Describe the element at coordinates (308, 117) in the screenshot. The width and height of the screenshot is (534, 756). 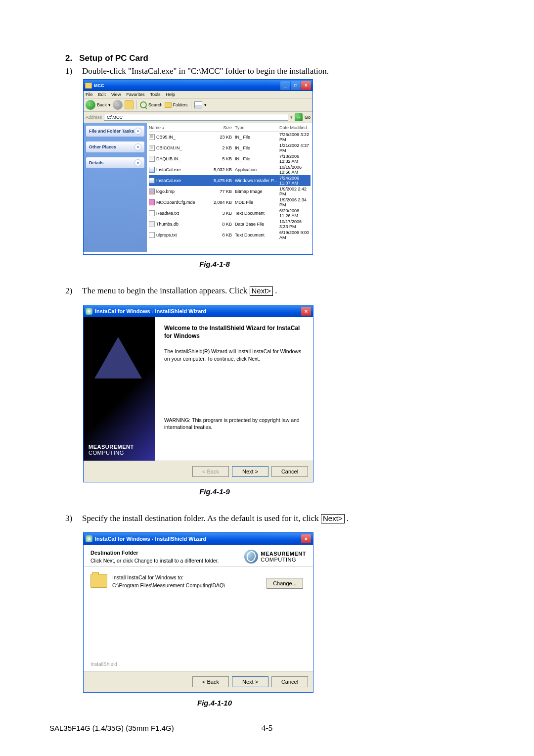
I see `go-label: Go` at that location.